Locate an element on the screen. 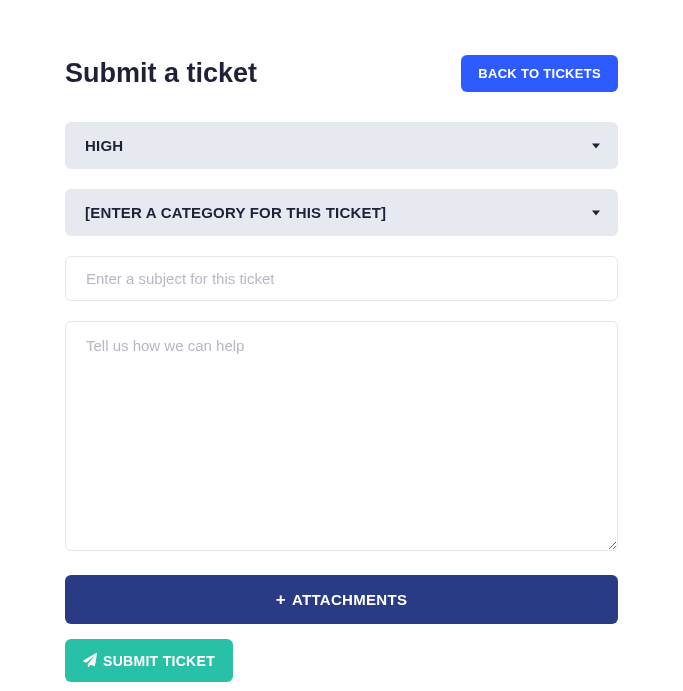 The height and width of the screenshot is (691, 683). attachments-button: + ATTACHMENTS is located at coordinates (342, 600).